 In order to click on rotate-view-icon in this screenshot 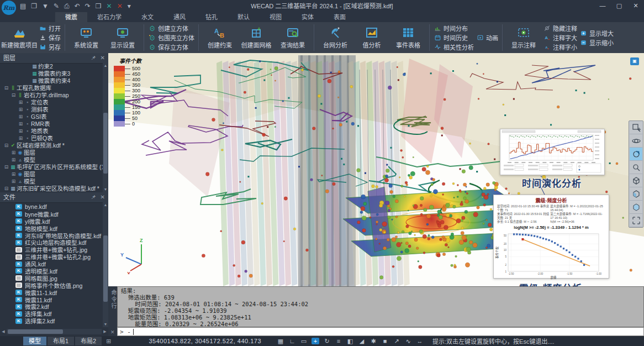, I will do `click(636, 154)`.